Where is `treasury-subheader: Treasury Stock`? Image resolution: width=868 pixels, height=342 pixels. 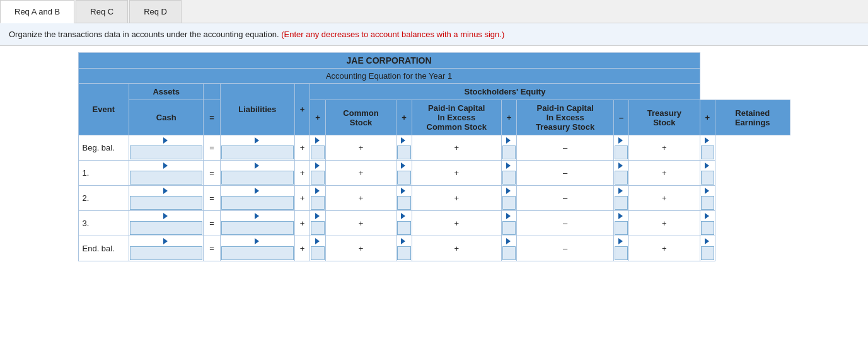
treasury-subheader: Treasury Stock is located at coordinates (664, 118).